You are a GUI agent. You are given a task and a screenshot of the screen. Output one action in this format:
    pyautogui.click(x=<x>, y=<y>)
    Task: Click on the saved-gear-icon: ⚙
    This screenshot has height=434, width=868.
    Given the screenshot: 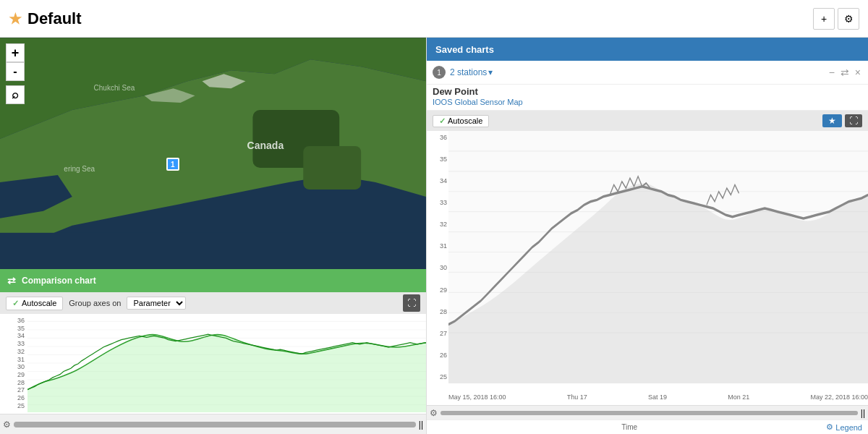 What is the action you would take?
    pyautogui.click(x=434, y=413)
    